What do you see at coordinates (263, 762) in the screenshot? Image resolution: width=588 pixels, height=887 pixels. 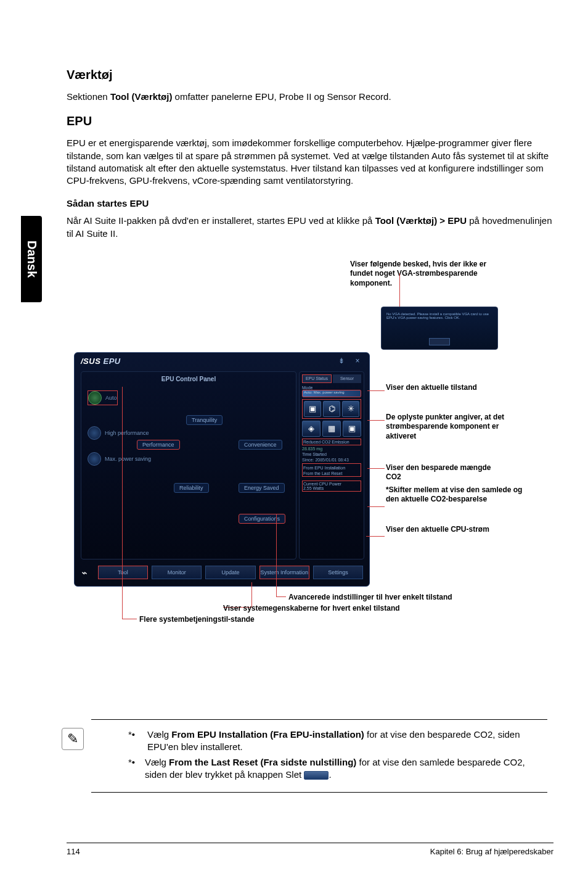 I see `txt-bold: From the Last Reset (Fra sidste nulstill…` at bounding box center [263, 762].